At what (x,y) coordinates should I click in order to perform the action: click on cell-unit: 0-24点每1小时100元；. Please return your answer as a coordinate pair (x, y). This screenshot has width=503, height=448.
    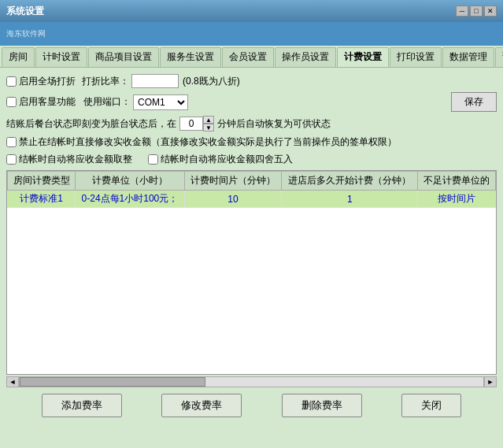
    Looking at the image, I should click on (131, 199).